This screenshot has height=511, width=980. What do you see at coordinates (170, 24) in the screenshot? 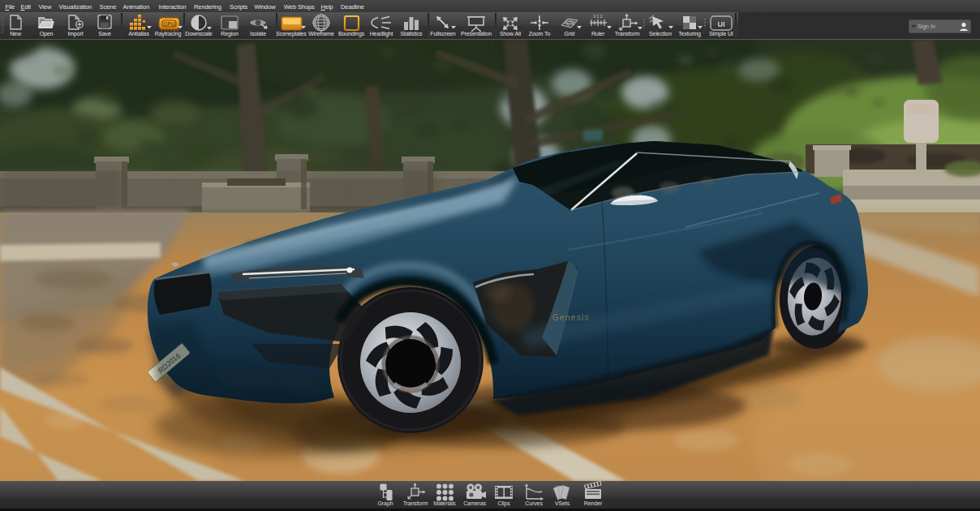
I see `svg-text: CPU` at bounding box center [170, 24].